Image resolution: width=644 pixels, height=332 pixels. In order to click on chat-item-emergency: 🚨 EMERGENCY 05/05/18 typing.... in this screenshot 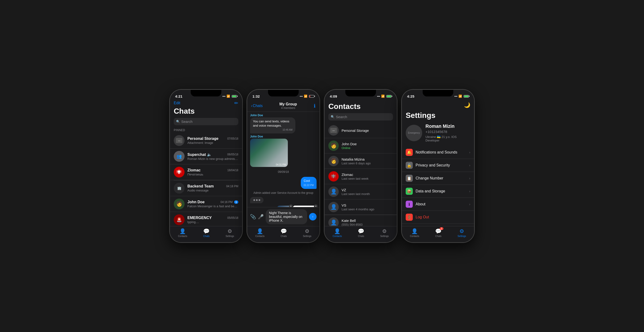, I will do `click(206, 219)`.